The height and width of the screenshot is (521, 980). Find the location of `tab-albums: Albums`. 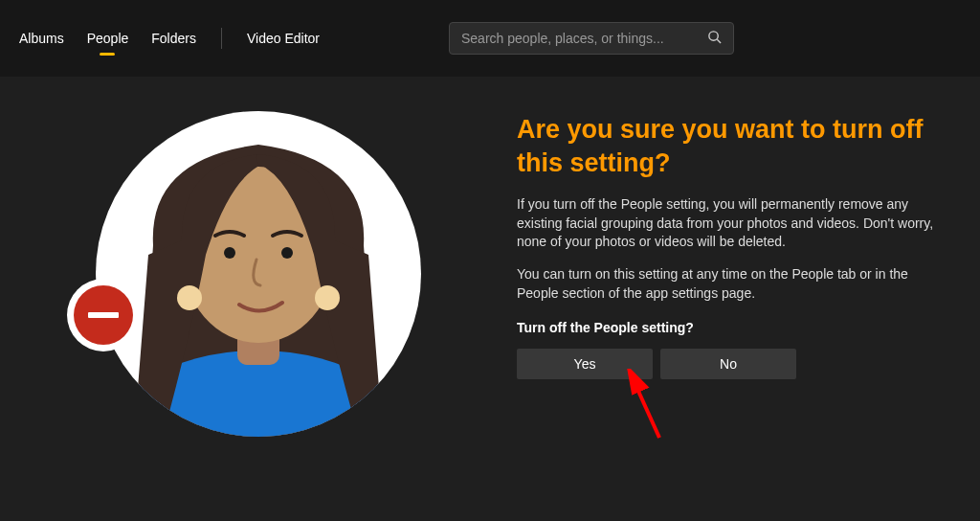

tab-albums: Albums is located at coordinates (42, 38).